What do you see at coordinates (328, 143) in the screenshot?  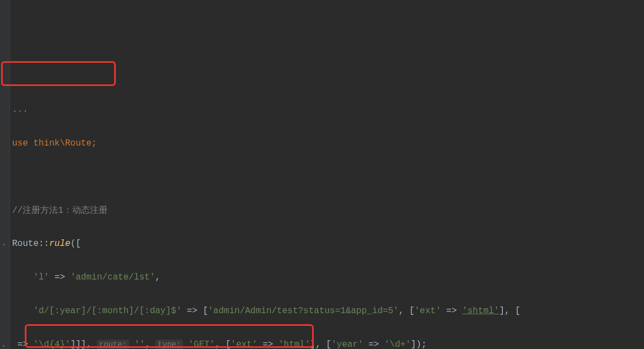 I see `code-line: use think\Route;` at bounding box center [328, 143].